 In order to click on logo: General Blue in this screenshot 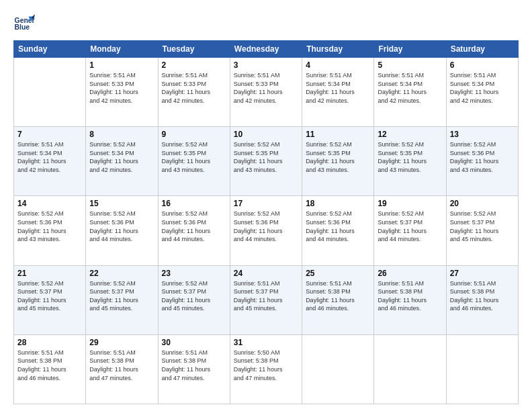, I will do `click(24, 23)`.